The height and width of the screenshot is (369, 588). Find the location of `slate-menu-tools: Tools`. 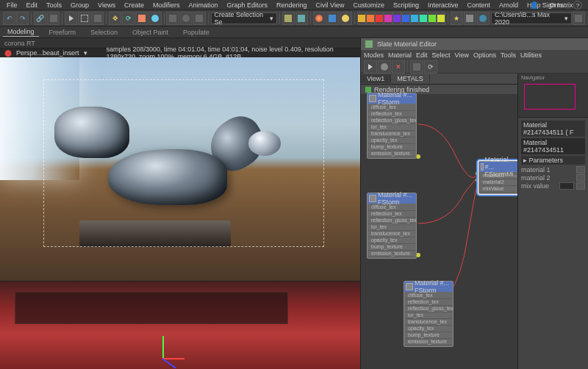

slate-menu-tools: Tools is located at coordinates (509, 55).